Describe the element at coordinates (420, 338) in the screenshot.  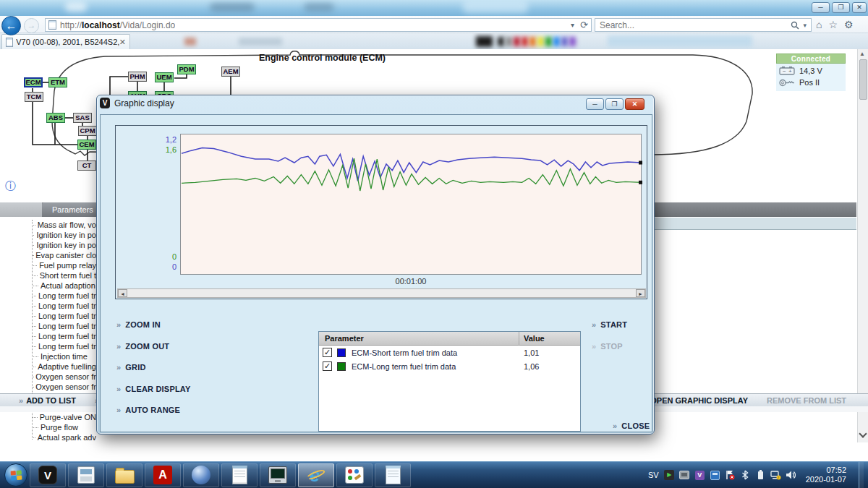
I see `column-header-parameter: Parameter` at that location.